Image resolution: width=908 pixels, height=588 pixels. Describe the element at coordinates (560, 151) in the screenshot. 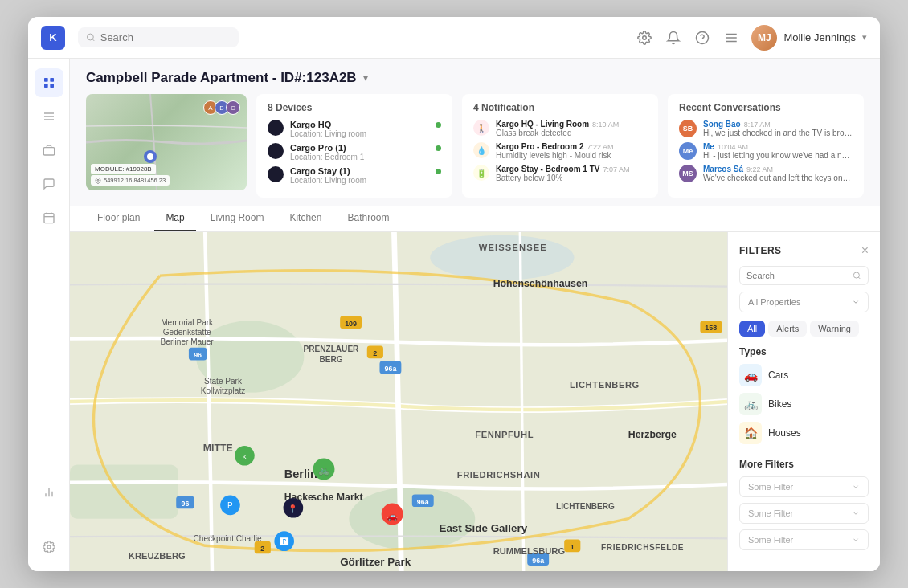

I see `notif-2: 💧 Kargo Pro - Bedroom 2 7:22 AM Humidity…` at that location.